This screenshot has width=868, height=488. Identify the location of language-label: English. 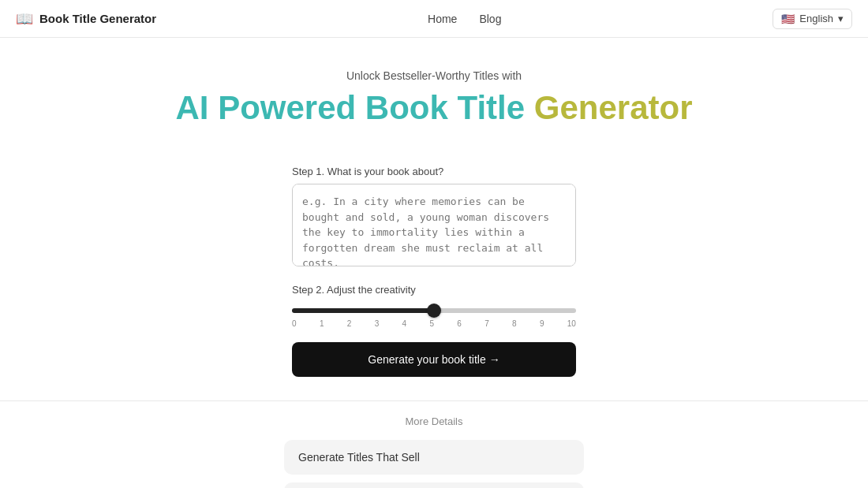
(816, 19).